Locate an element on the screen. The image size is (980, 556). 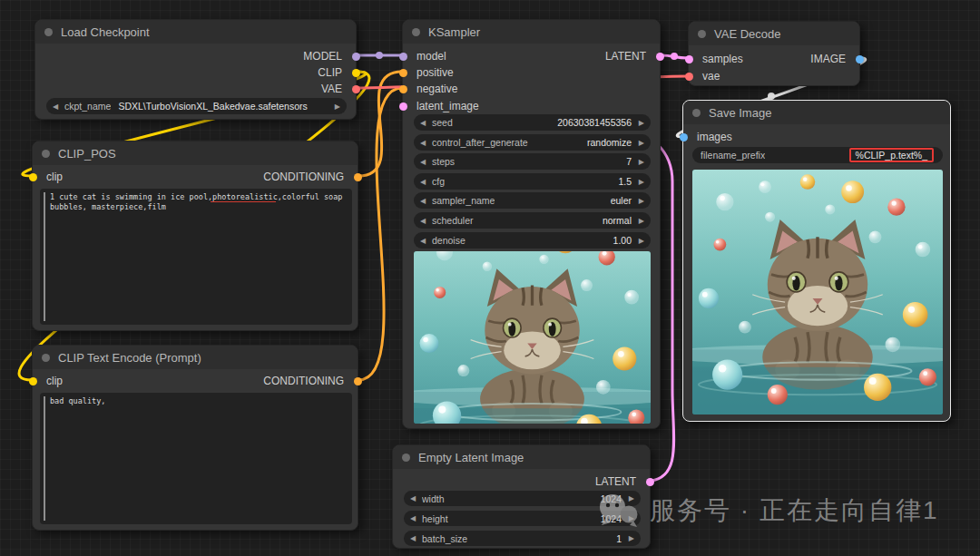
clip-text-encode-node: CLIP Text Encode (Prompt) clip CONDITION… is located at coordinates (195, 437).